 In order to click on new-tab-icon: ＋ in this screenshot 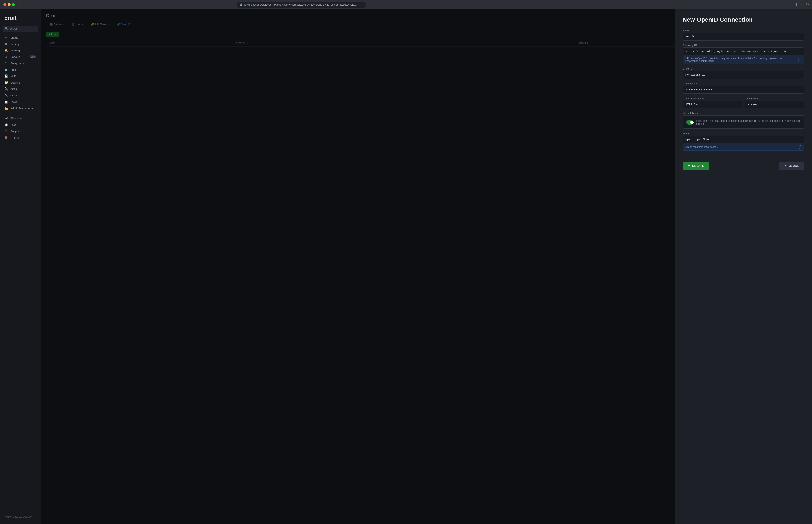, I will do `click(802, 5)`.